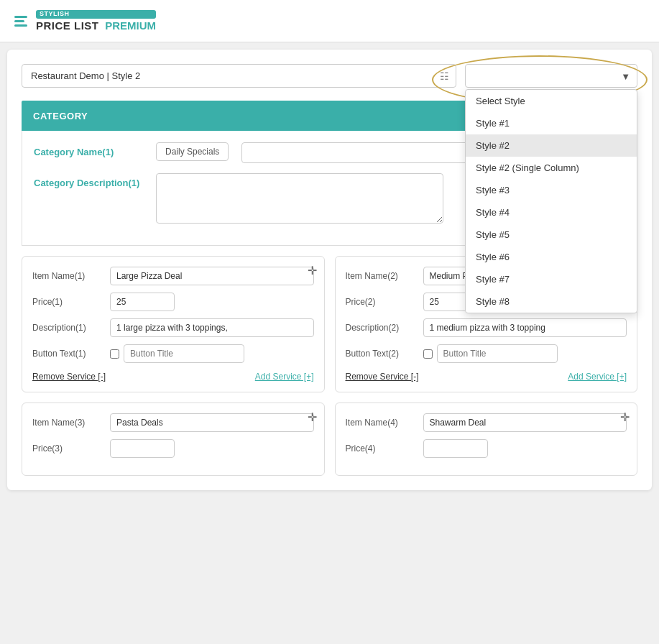 Image resolution: width=659 pixels, height=644 pixels. I want to click on dropdown-item-style8: Style #8, so click(551, 302).